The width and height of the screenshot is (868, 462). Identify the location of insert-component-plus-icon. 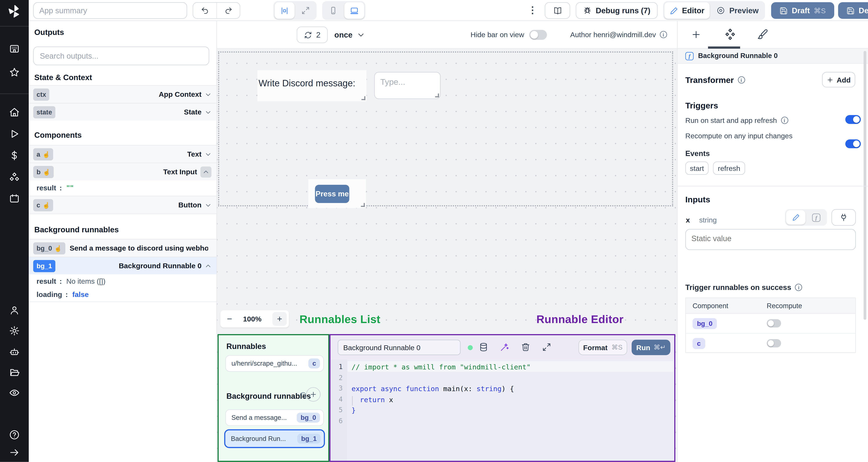
(696, 34).